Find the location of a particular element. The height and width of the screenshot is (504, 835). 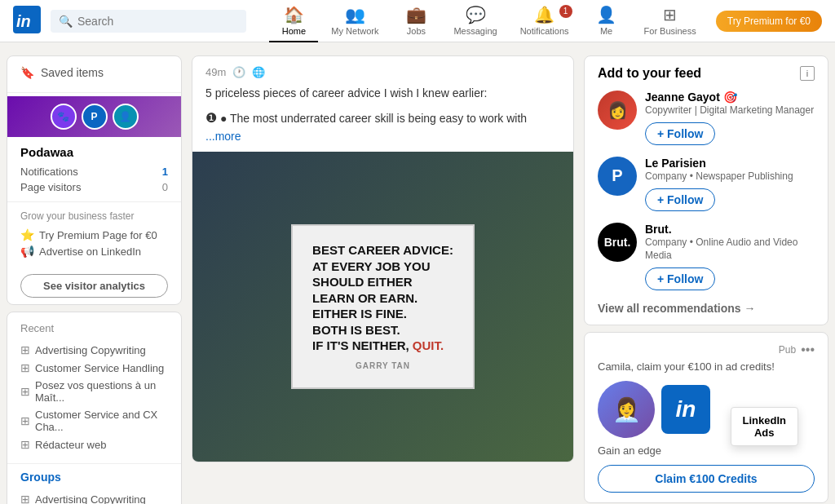

nav-home-label: Home is located at coordinates (294, 31).